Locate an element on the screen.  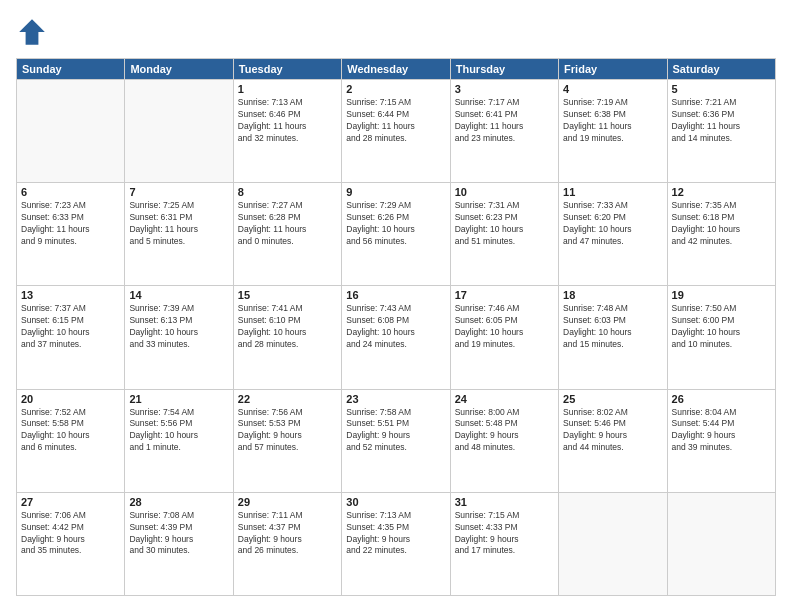
table-row: 24Sunrise: 8:00 AM Sunset: 5:48 PM Dayli… is located at coordinates (504, 440).